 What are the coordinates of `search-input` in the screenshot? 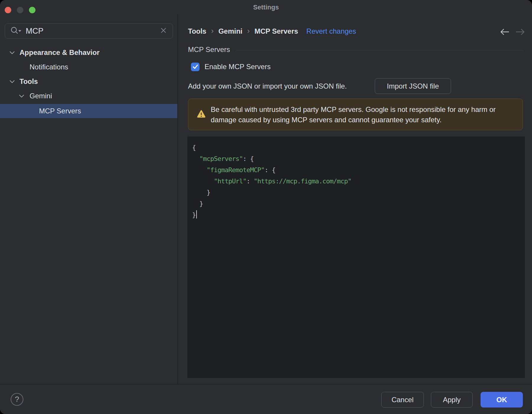 It's located at (93, 31).